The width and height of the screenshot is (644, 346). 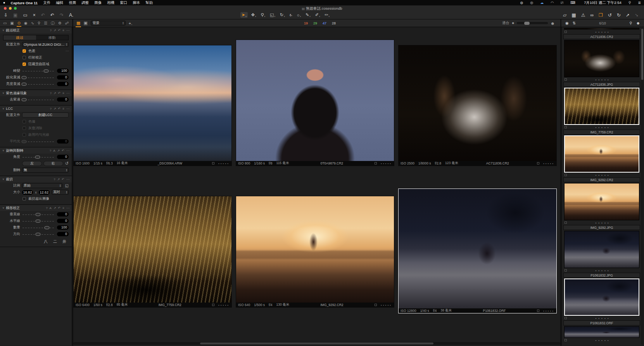 What do you see at coordinates (78, 23) in the screenshot?
I see `grid-view-button: ▦` at bounding box center [78, 23].